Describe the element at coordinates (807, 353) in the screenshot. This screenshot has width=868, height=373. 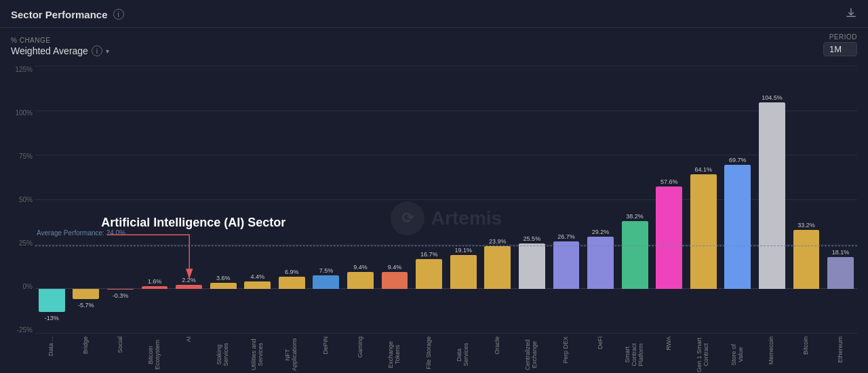
I see `x-label: Bitcoin` at that location.